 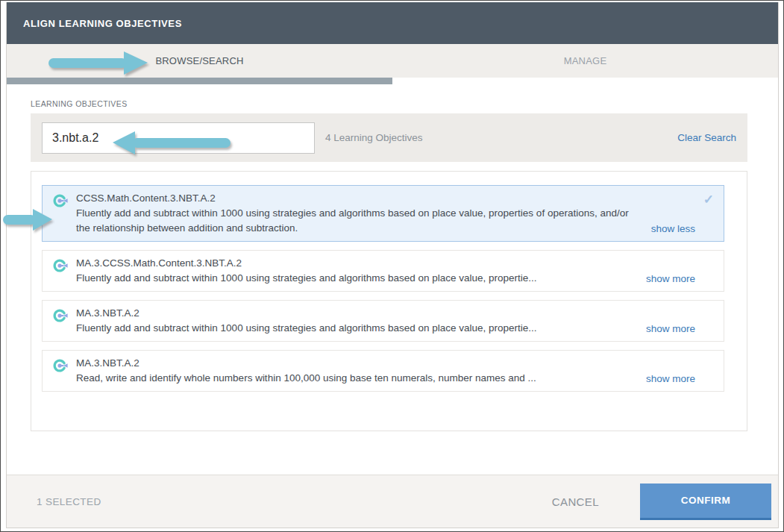 What do you see at coordinates (585, 61) in the screenshot?
I see `tab-manage: MANAGE` at bounding box center [585, 61].